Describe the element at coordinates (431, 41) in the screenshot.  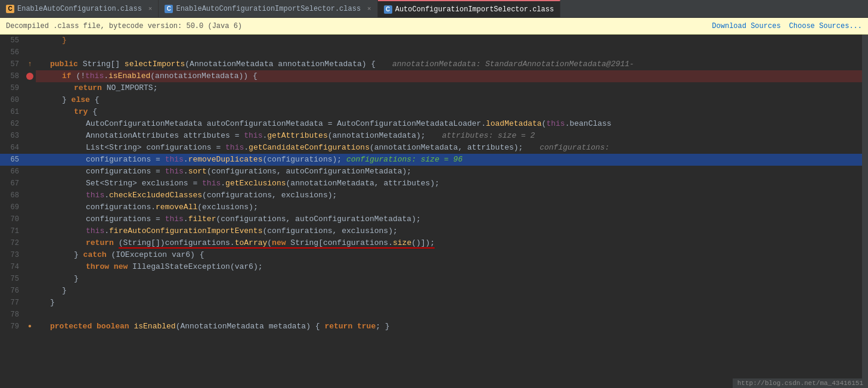
I see `code-line-55: 55 }` at that location.